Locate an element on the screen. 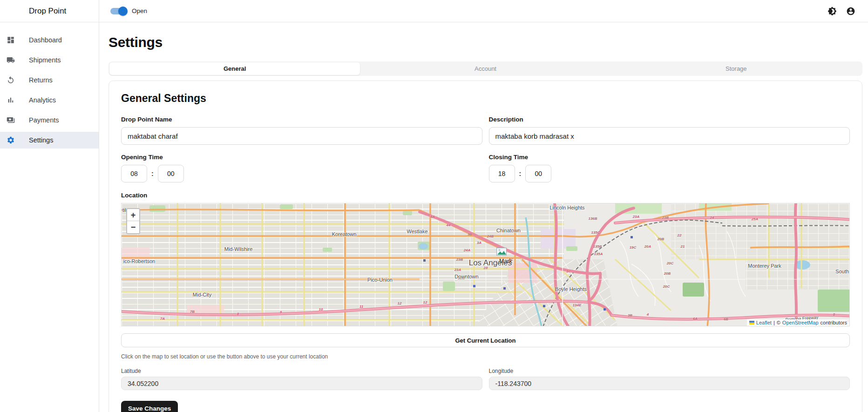 The height and width of the screenshot is (412, 868). toggle-knob is located at coordinates (123, 11).